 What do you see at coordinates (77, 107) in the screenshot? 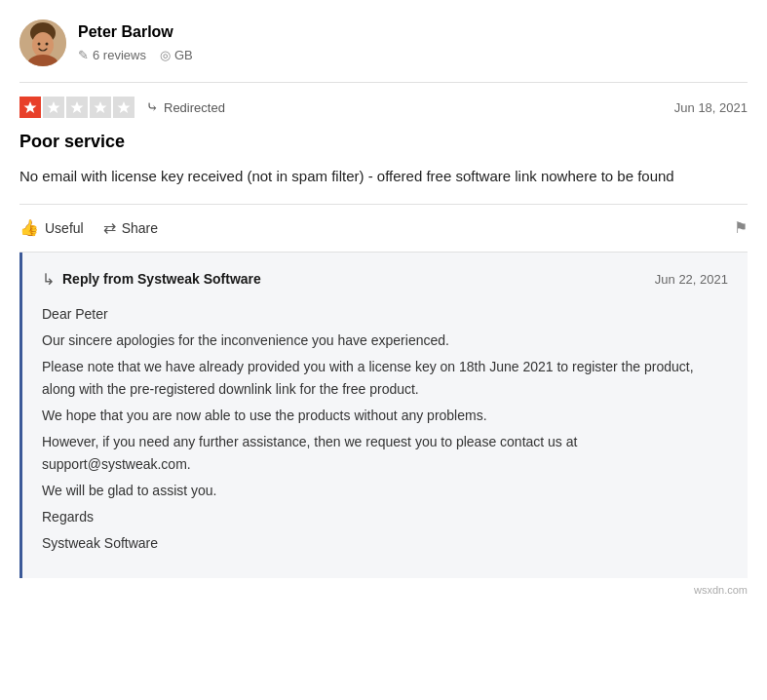
I see `star-rating` at bounding box center [77, 107].